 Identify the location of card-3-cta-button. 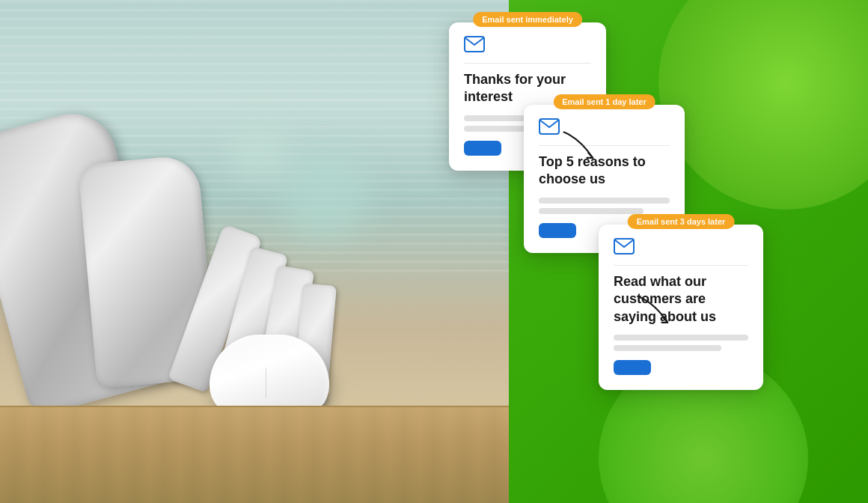
(632, 368).